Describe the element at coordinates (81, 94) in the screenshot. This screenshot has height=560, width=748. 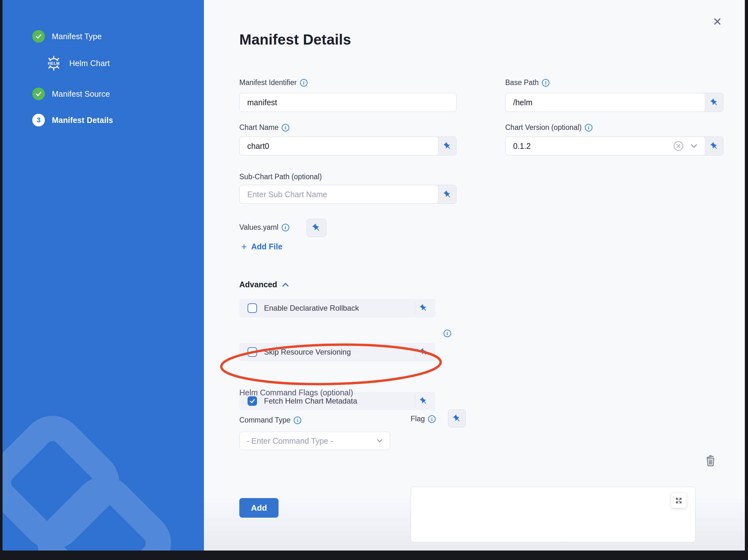
I see `step-label: Manifest Source` at that location.